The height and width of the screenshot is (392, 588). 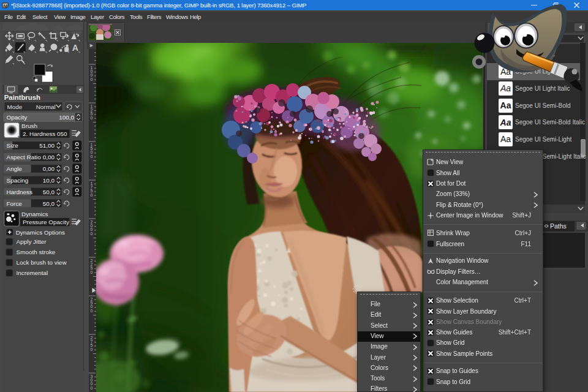 I want to click on svg-text: Hardness, so click(x=20, y=192).